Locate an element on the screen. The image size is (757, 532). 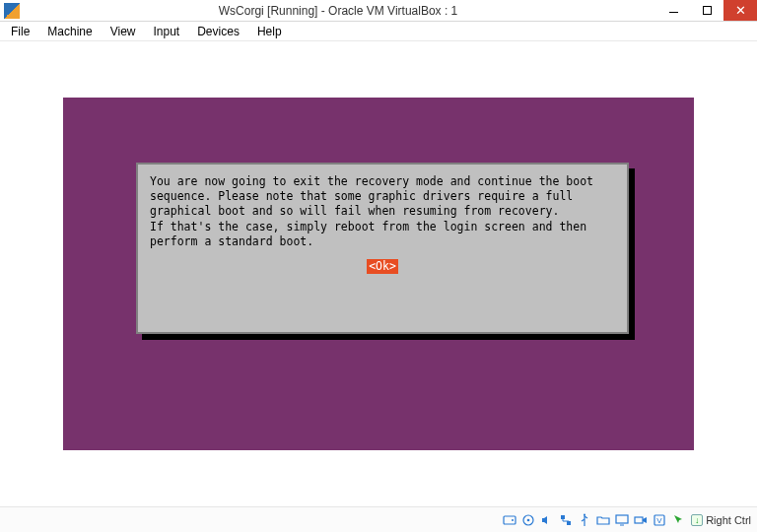
host-key-label: Right Ctrl is located at coordinates (728, 520).